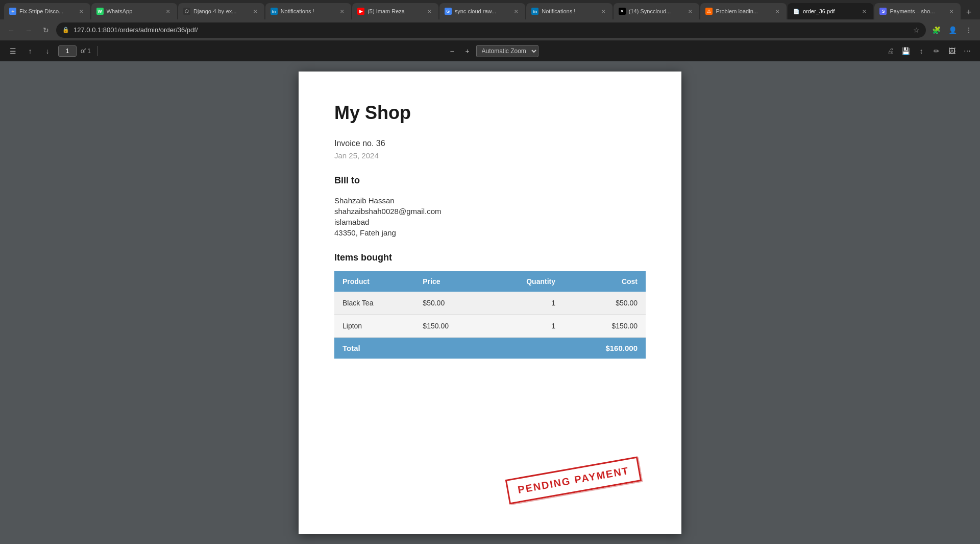 The width and height of the screenshot is (980, 544). I want to click on address-text: 127.0.0.1:8001/orders/admin/order/36/pdf…, so click(491, 30).